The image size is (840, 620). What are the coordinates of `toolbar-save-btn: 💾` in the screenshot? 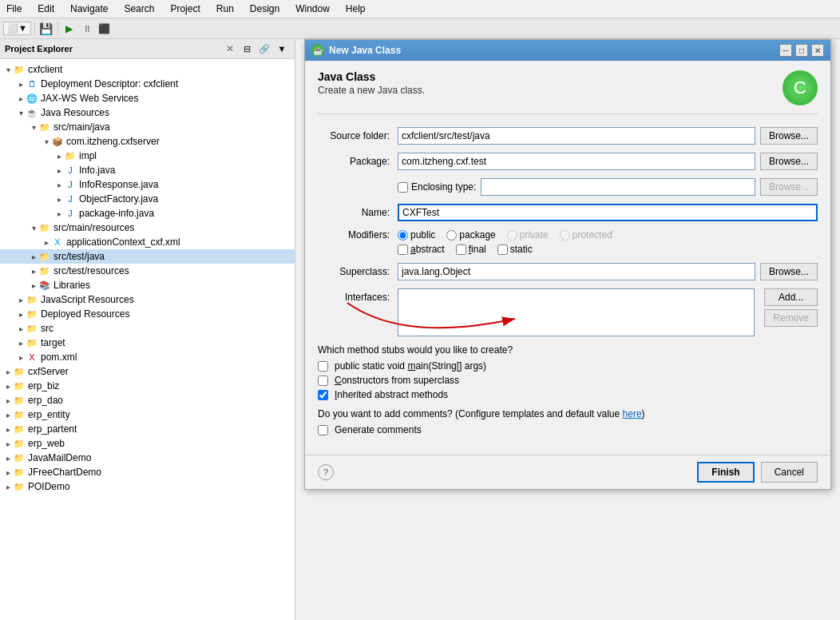 It's located at (46, 29).